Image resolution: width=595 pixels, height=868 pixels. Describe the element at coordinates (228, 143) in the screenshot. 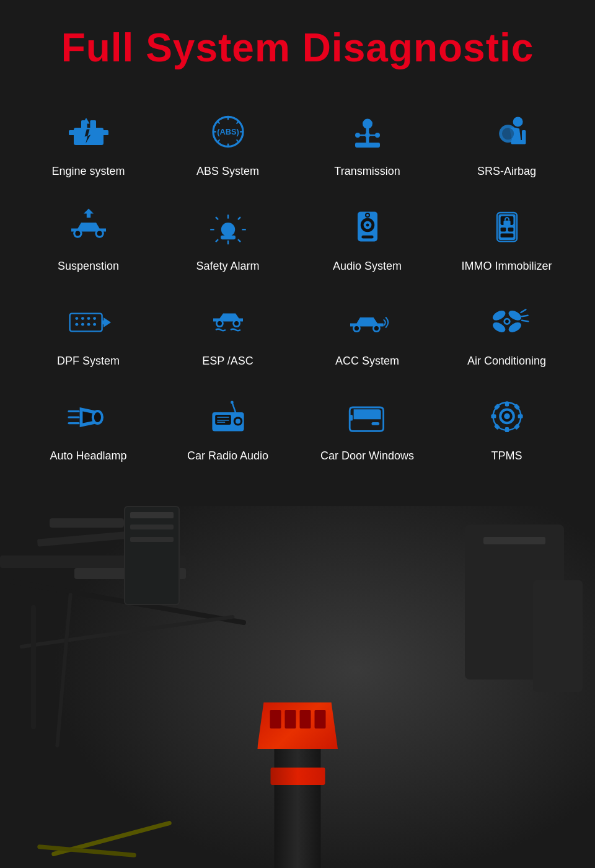

I see `item-abs-system: (ABS) ABS System` at that location.